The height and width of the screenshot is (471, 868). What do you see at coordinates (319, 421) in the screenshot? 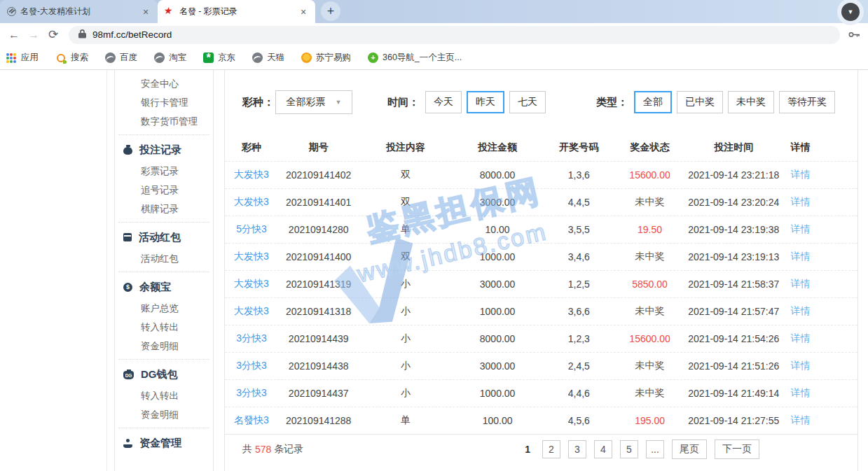
I see `issue-number: 202109141288` at bounding box center [319, 421].